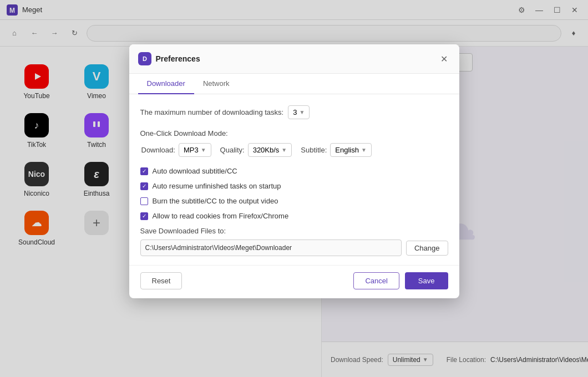  Describe the element at coordinates (298, 112) in the screenshot. I see `max-tasks-select: 3 ▼` at that location.